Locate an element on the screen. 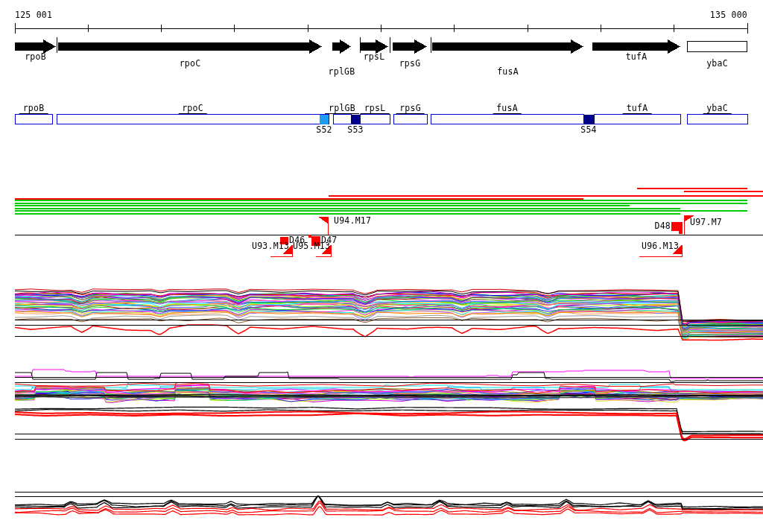  gene-box-ybaC is located at coordinates (718, 119).